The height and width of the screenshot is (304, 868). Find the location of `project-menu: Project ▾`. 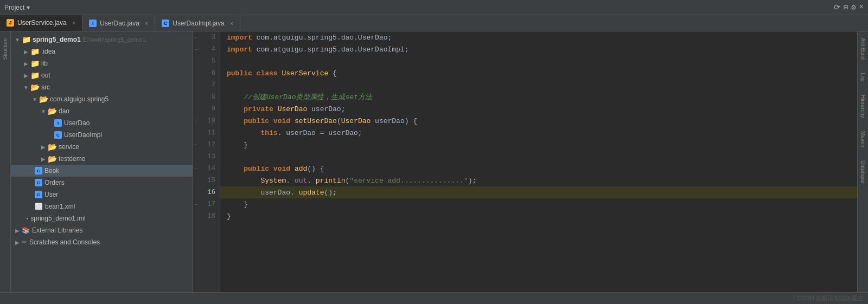

project-menu: Project ▾ is located at coordinates (17, 8).